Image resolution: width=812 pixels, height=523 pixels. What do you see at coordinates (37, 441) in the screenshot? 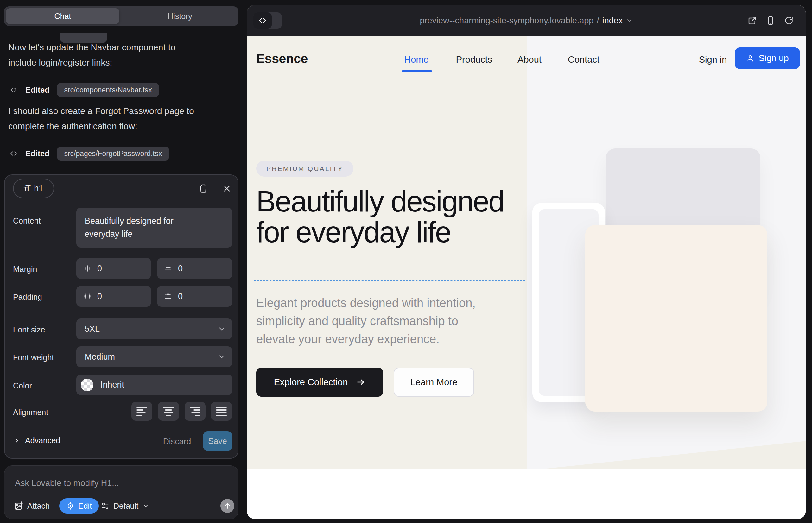
I see `advanced-expander: Advanced` at bounding box center [37, 441].